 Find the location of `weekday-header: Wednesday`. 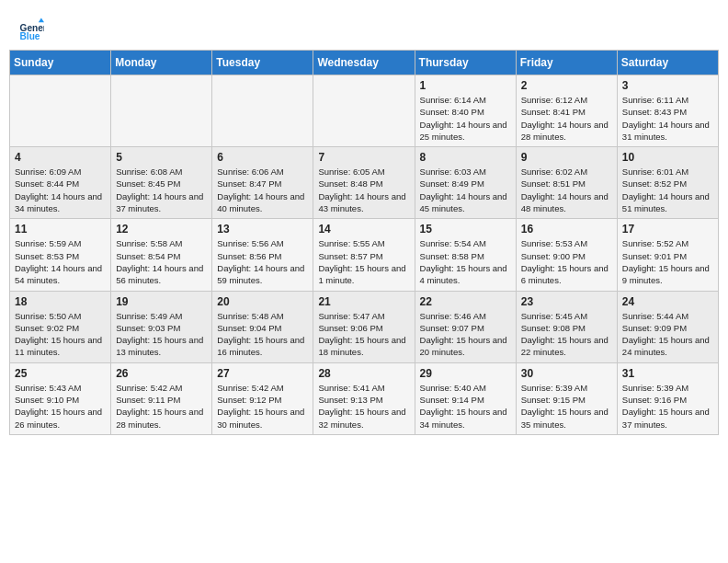

weekday-header: Wednesday is located at coordinates (364, 63).